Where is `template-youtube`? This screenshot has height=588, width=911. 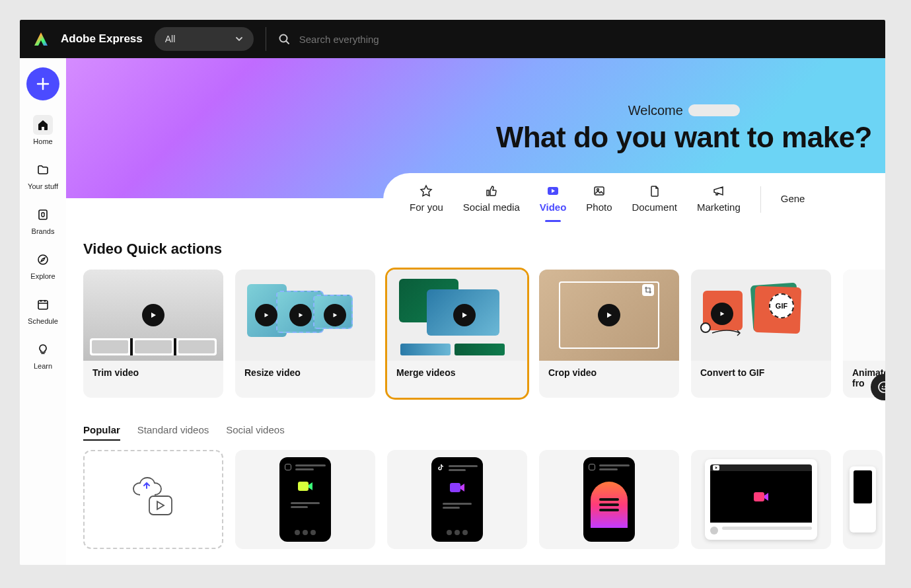
template-youtube is located at coordinates (761, 499).